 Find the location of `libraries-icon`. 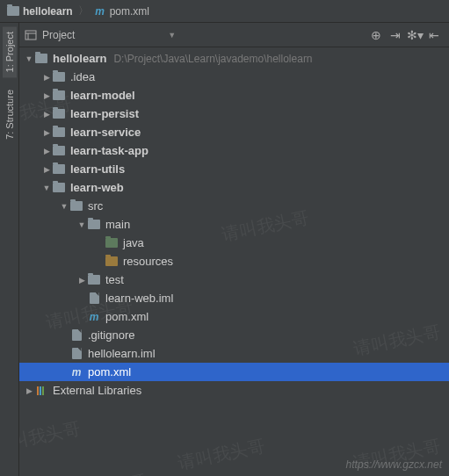

libraries-icon is located at coordinates (41, 391).